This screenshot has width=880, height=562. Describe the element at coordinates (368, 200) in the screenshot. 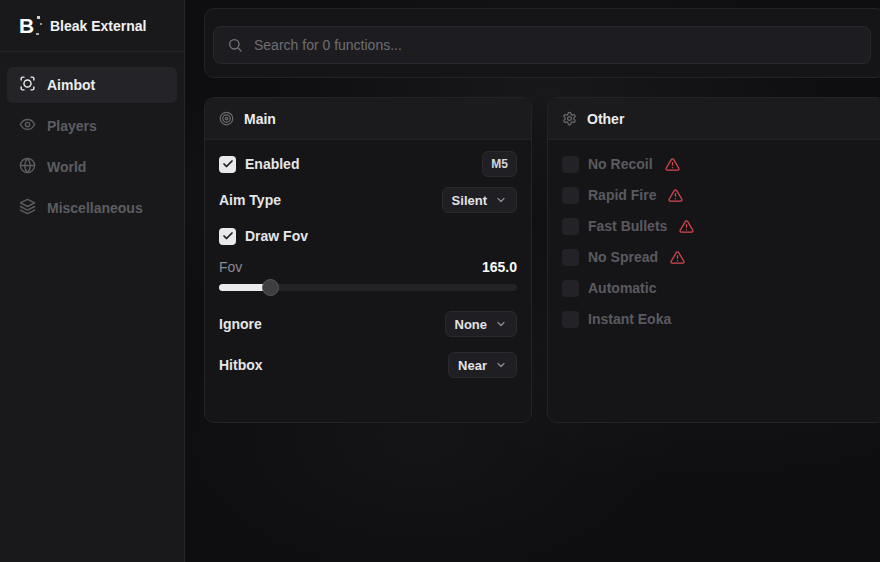

I see `aim-type-row: Aim Type Silent` at that location.